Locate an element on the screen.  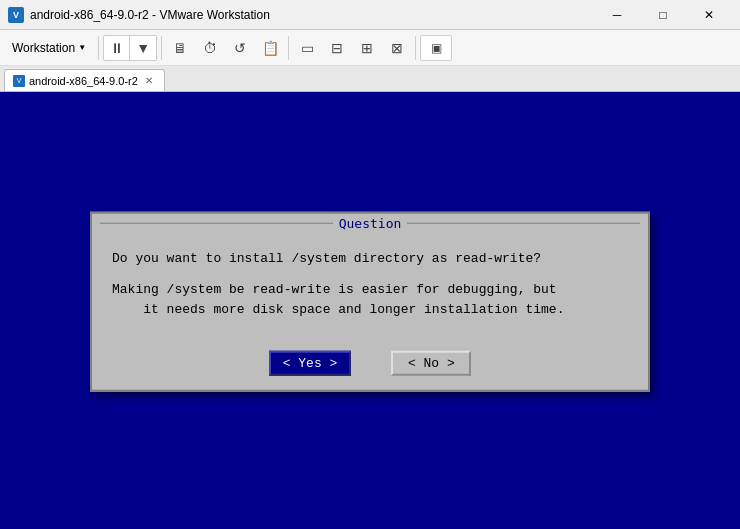
dialog-line2: Making /system be read-write is easier f… is located at coordinates (370, 300).